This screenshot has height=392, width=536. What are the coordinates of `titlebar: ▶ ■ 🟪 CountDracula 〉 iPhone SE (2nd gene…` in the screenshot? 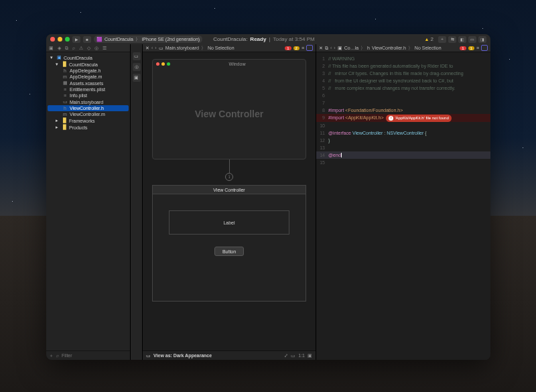 It's located at (268, 39).